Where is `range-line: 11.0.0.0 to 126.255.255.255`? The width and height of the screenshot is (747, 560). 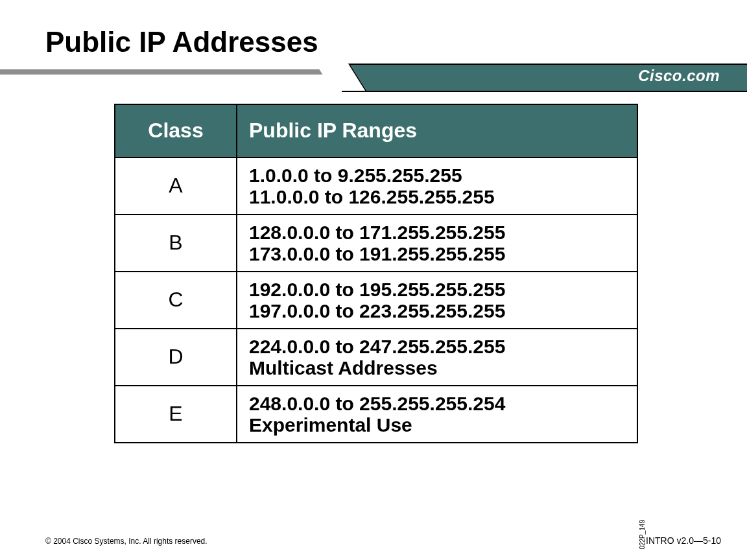 range-line: 11.0.0.0 to 126.255.255.255 is located at coordinates (372, 197).